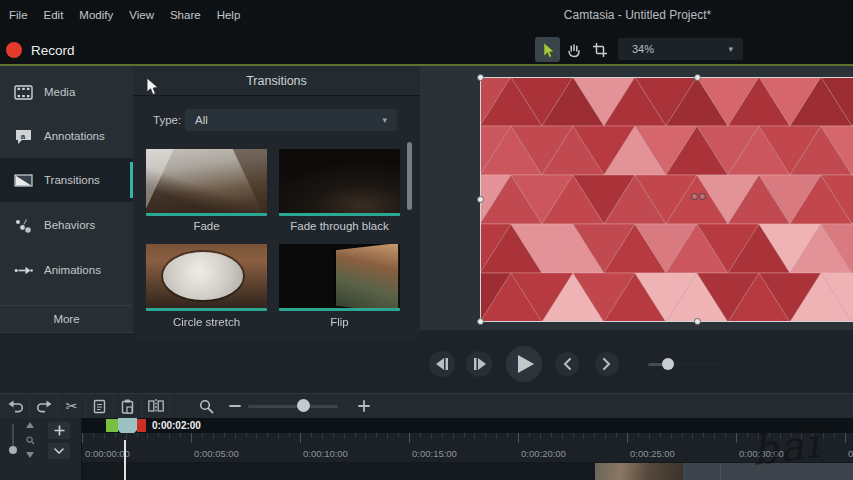 The height and width of the screenshot is (480, 853). I want to click on chevron-down-icon, so click(59, 451).